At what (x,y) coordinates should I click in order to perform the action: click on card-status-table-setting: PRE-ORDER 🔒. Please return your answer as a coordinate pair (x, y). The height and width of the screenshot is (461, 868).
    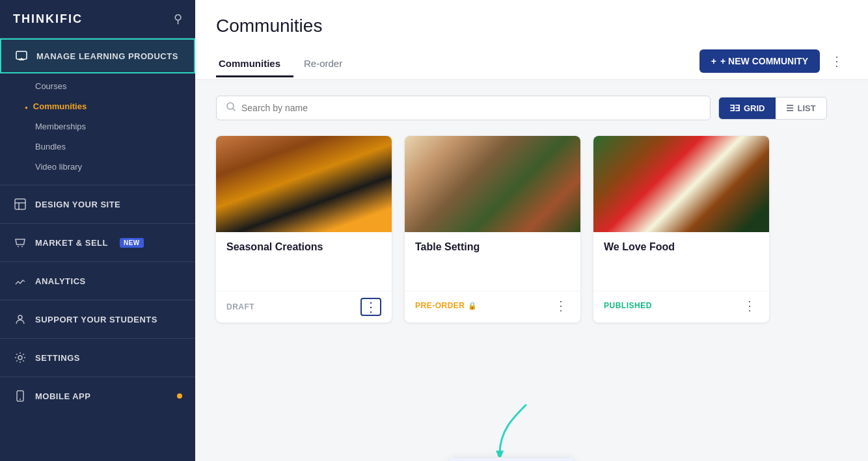
    Looking at the image, I should click on (446, 306).